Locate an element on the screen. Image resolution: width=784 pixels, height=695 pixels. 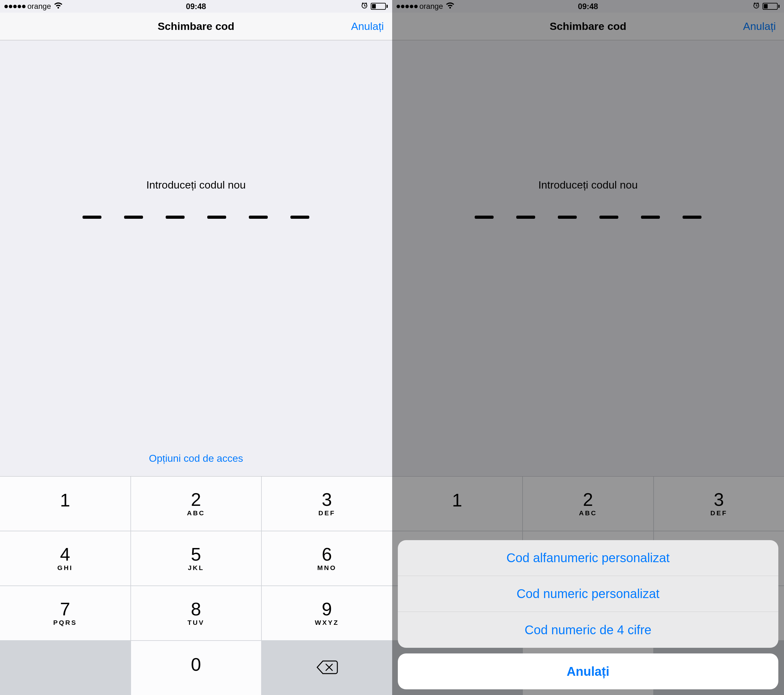
key-1: 1 is located at coordinates (65, 504).